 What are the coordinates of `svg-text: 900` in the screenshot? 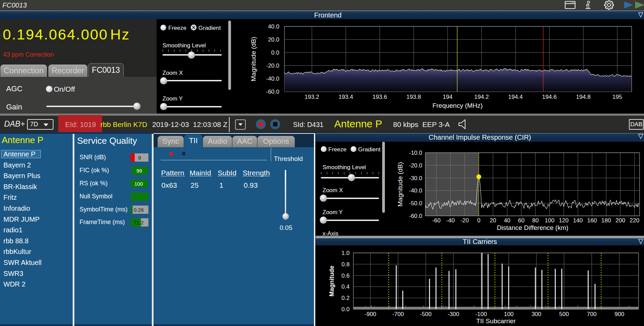 It's located at (619, 314).